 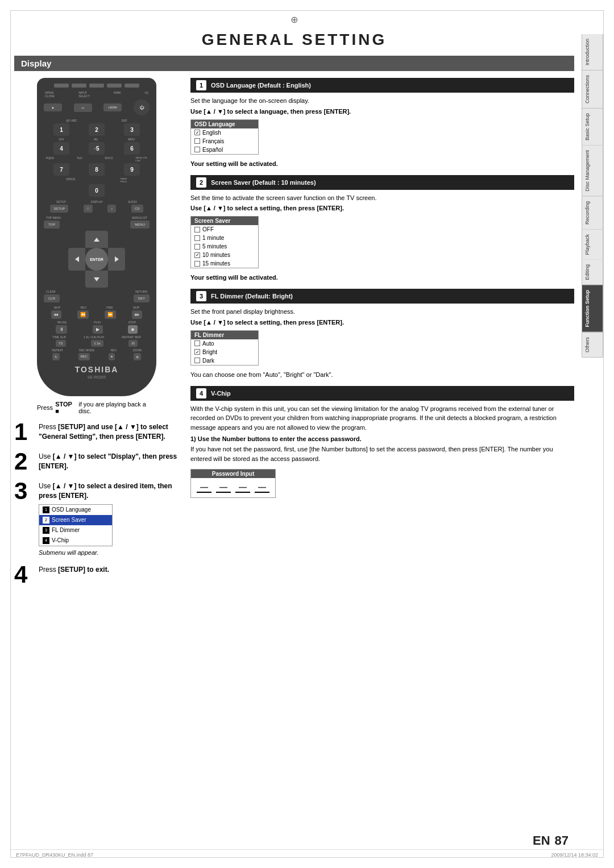 What do you see at coordinates (201, 182) in the screenshot?
I see `step2-badge: 2` at bounding box center [201, 182].